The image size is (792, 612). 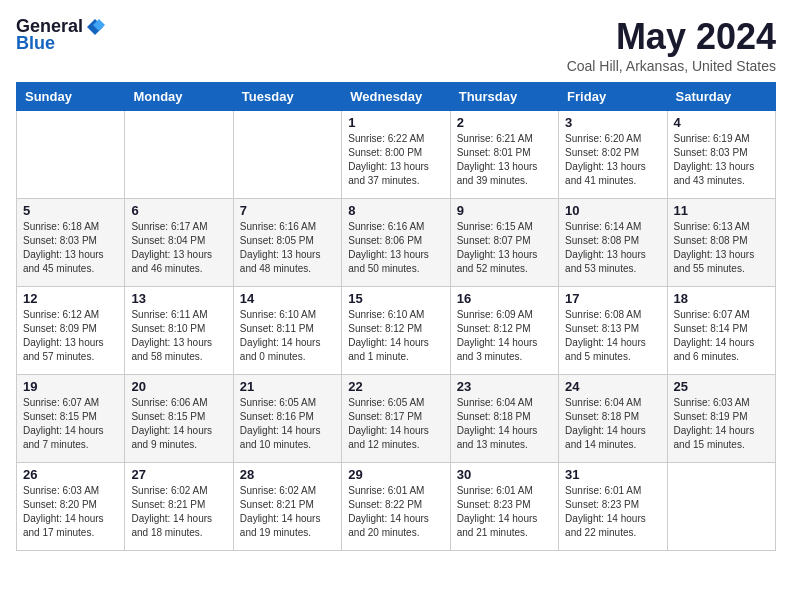 I want to click on calendar-cell: 30Sunrise: 6:01 AM Sunset: 8:23 PM Dayli…, so click(x=504, y=507).